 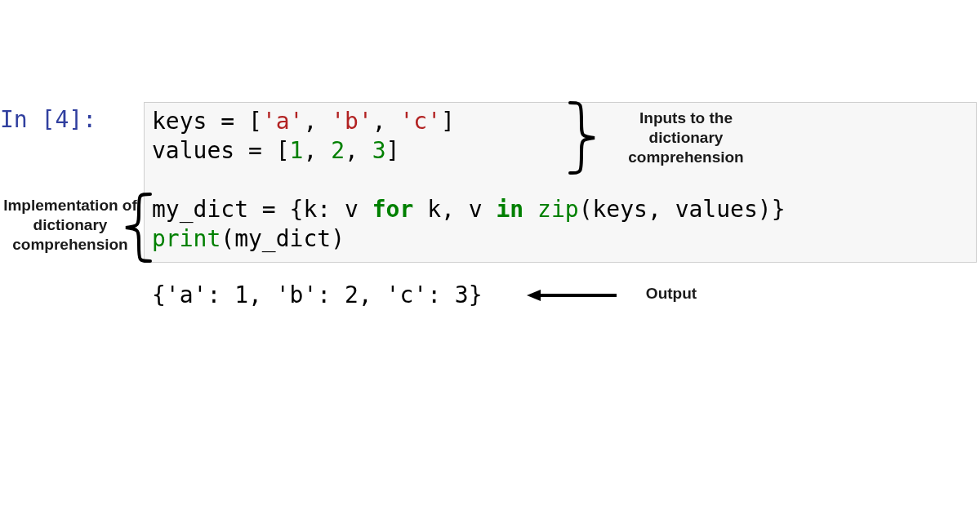 What do you see at coordinates (186, 121) in the screenshot?
I see `code-token: keys` at bounding box center [186, 121].